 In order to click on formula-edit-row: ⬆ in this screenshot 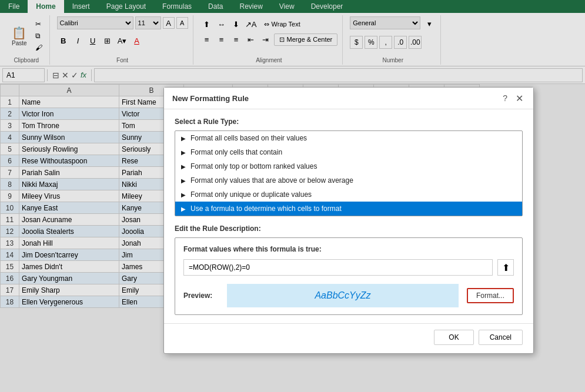, I will do `click(349, 267)`.